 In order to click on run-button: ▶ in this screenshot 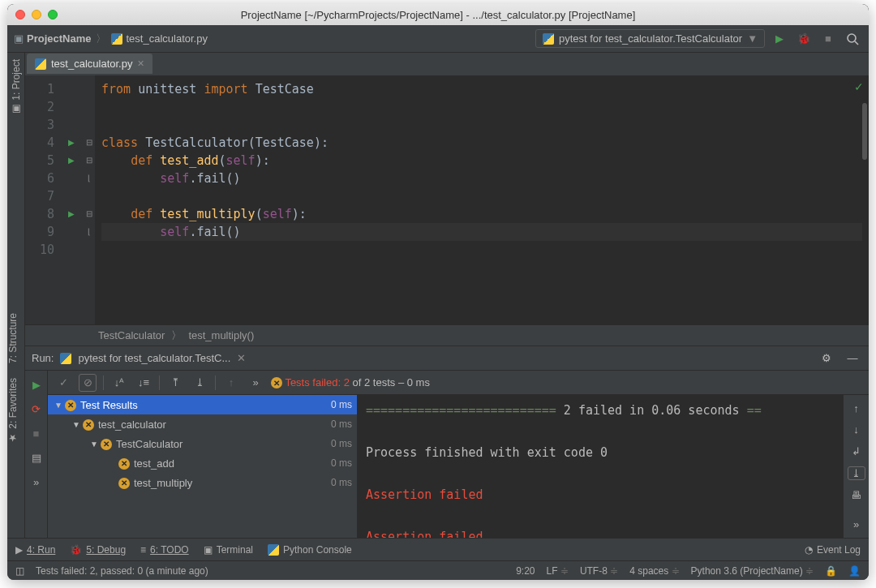, I will do `click(779, 39)`.